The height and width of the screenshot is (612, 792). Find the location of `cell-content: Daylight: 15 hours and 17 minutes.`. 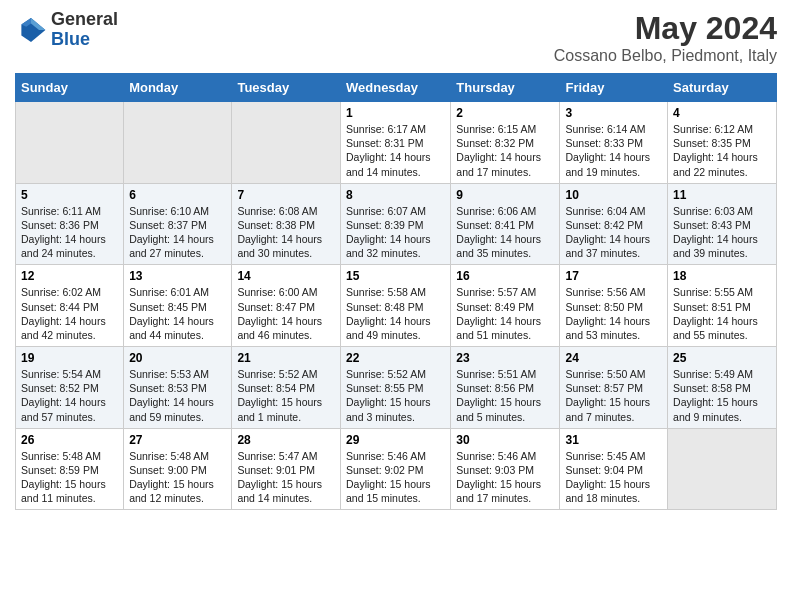

cell-content: Daylight: 15 hours and 17 minutes. is located at coordinates (505, 491).